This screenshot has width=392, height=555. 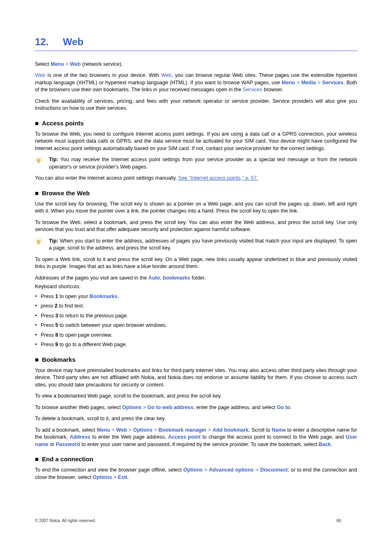 What do you see at coordinates (196, 378) in the screenshot?
I see `body-text: Your device may have preinstalled bookma…` at bounding box center [196, 378].